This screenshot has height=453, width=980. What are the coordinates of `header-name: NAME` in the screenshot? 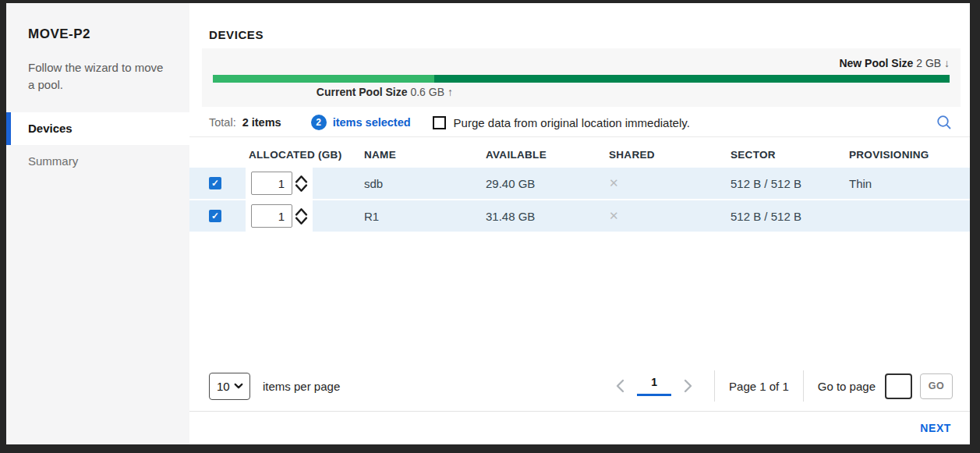 It's located at (417, 154).